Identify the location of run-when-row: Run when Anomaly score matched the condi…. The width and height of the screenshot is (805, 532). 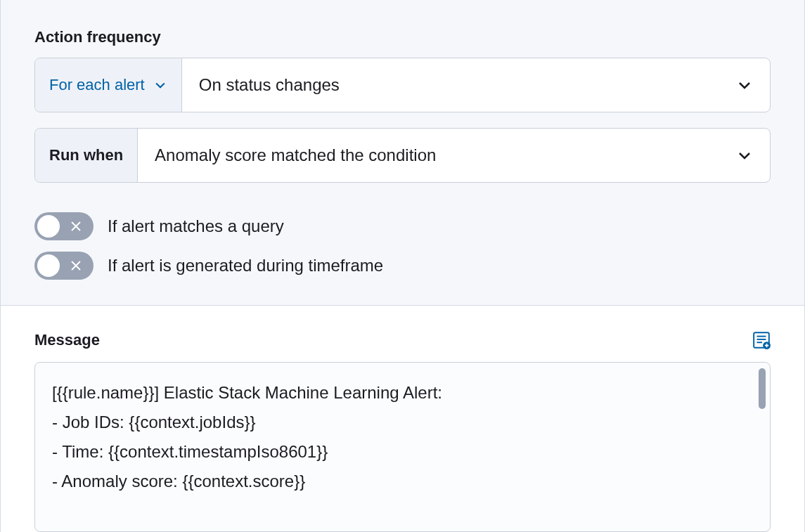
(402, 155).